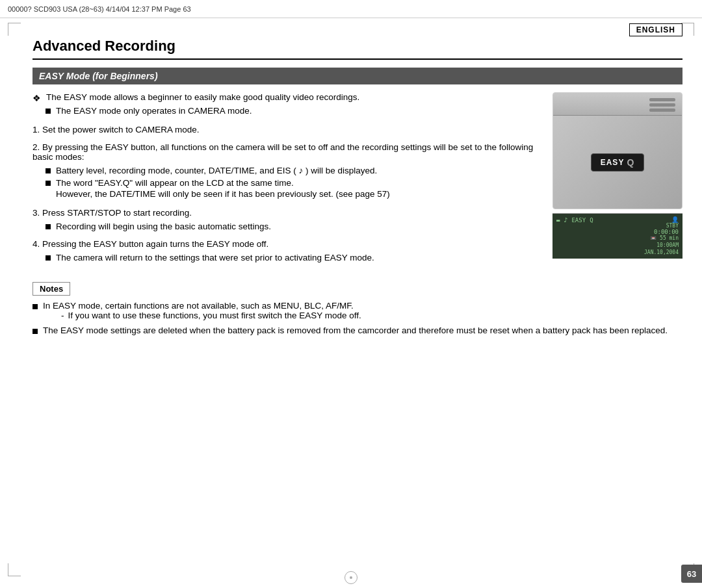 This screenshot has width=702, height=588. What do you see at coordinates (355, 330) in the screenshot?
I see `notes-item-2-text: The EASY mode settings are deleted when …` at bounding box center [355, 330].